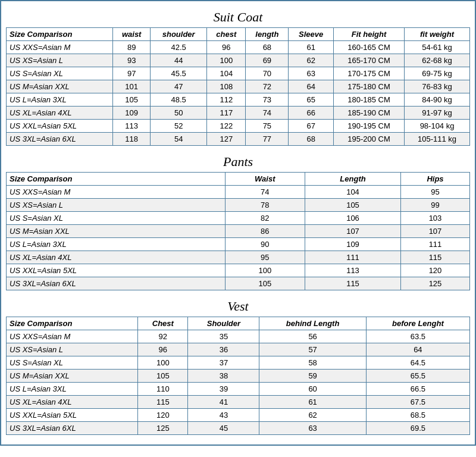  Describe the element at coordinates (435, 179) in the screenshot. I see `column-header: Hips` at that location.